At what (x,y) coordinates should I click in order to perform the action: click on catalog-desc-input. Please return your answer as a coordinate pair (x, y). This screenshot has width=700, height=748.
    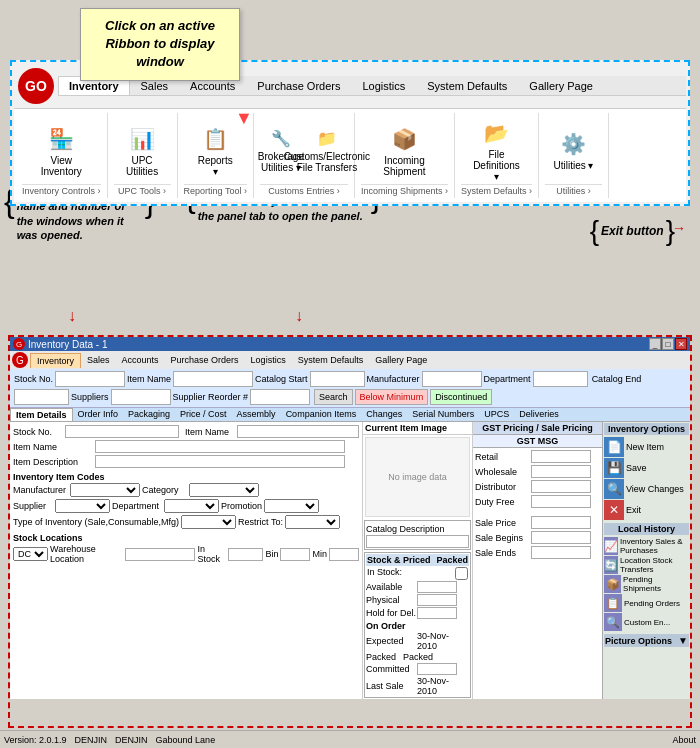
    Looking at the image, I should click on (418, 542).